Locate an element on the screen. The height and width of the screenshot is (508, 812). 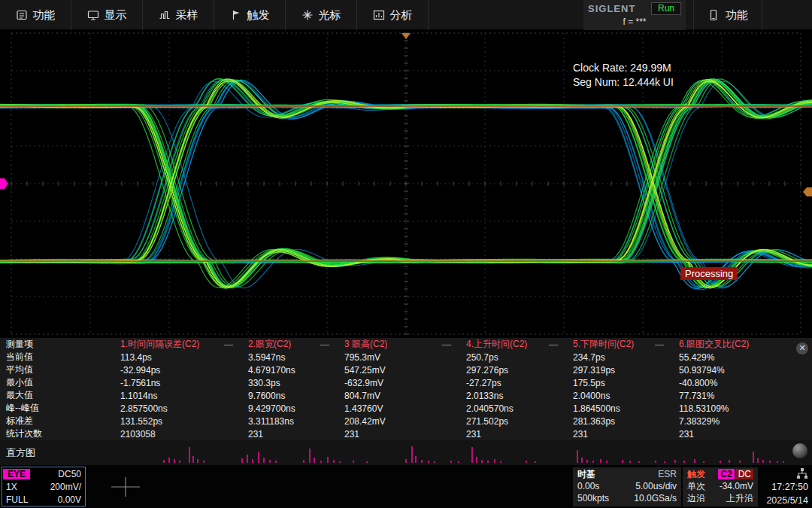
measurement-value: 3.5947ns is located at coordinates (290, 357).